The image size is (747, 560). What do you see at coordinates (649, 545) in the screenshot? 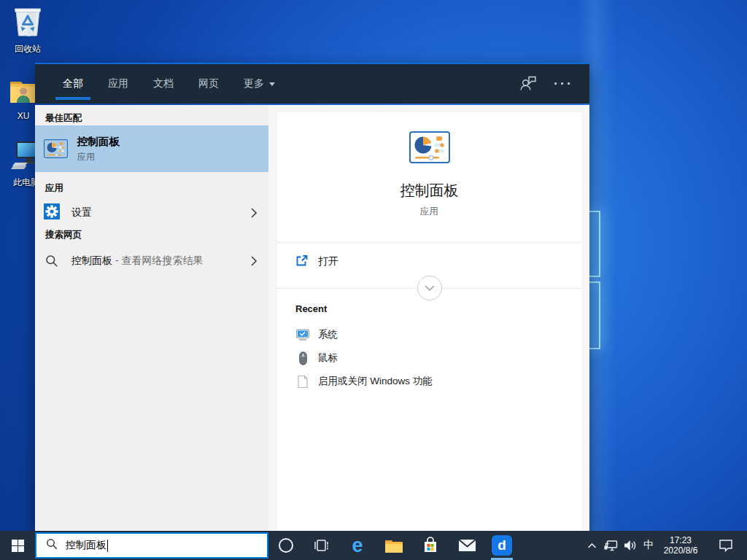
I see `tray-ime-indicator: 中` at bounding box center [649, 545].